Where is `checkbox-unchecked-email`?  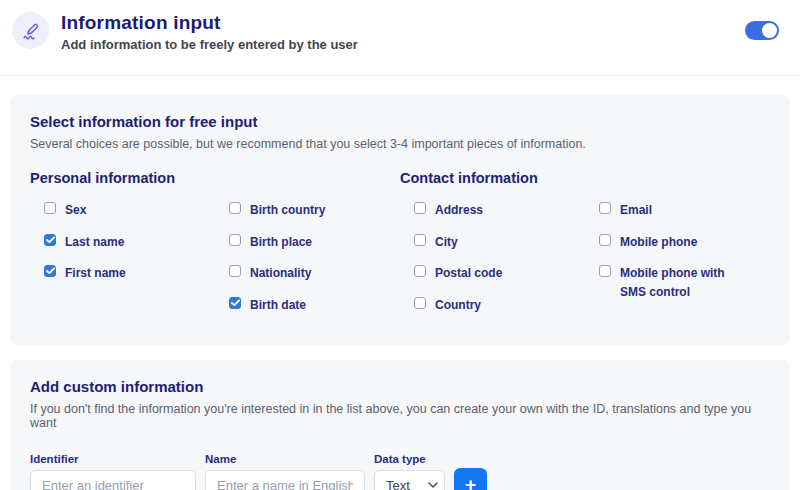 checkbox-unchecked-email is located at coordinates (605, 208).